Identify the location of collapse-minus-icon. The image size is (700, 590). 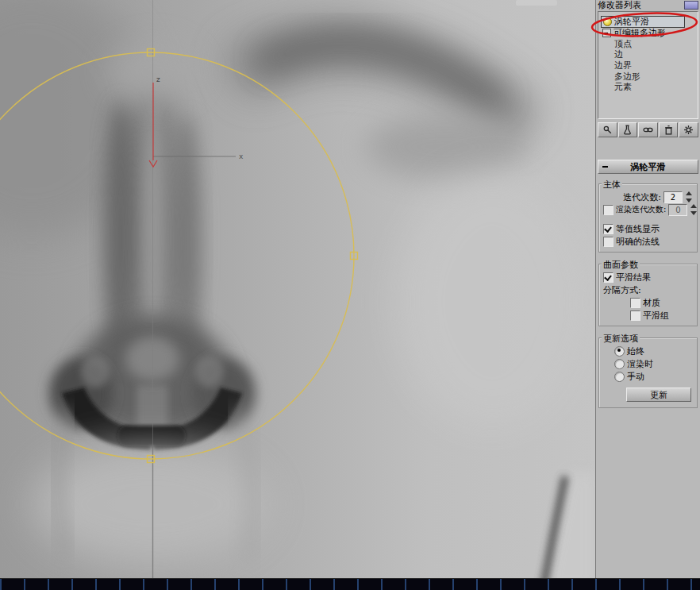
(605, 167).